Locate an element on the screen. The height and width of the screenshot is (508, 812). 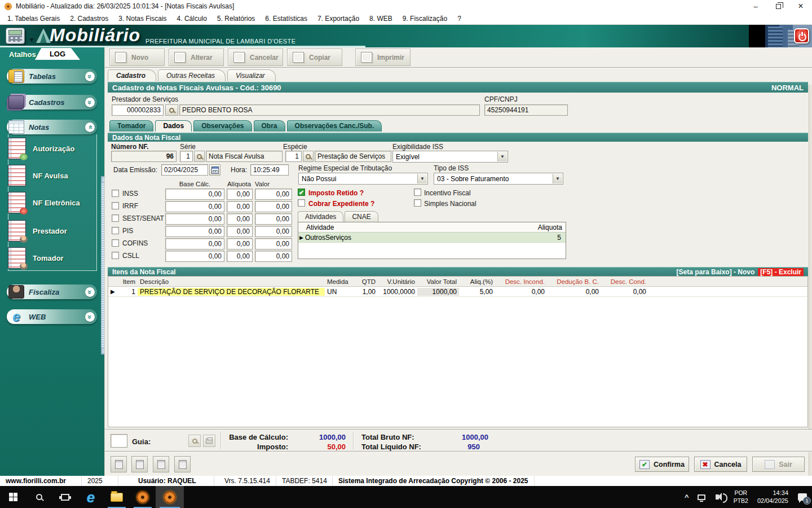
serie-field: 1 is located at coordinates (186, 156).